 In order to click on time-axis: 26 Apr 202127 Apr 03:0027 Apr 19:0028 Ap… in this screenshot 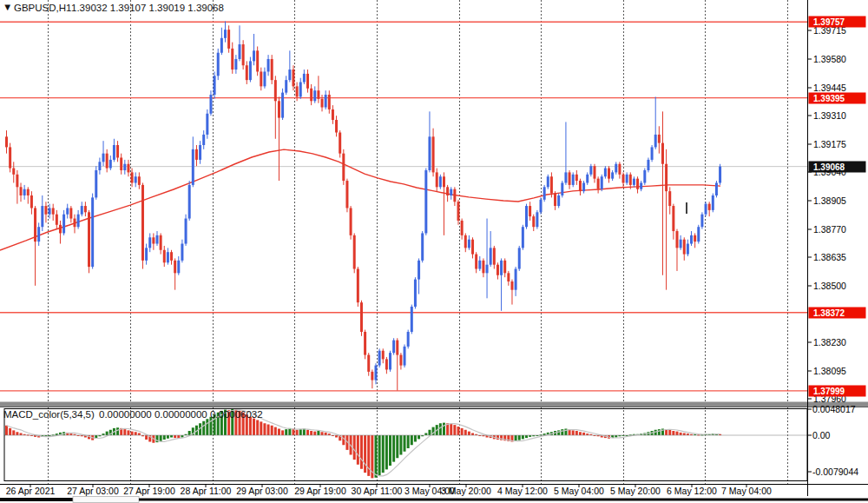, I will do `click(434, 493)`.